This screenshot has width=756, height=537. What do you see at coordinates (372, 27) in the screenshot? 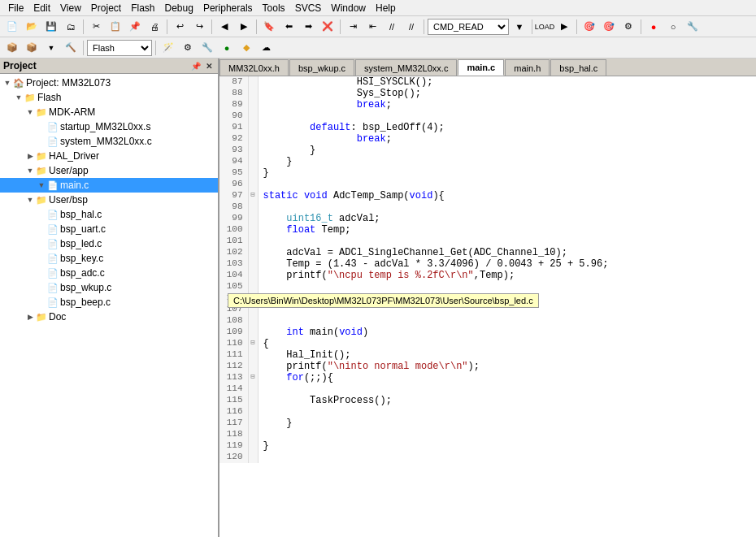
I see `unindent-btn: ⇤` at bounding box center [372, 27].